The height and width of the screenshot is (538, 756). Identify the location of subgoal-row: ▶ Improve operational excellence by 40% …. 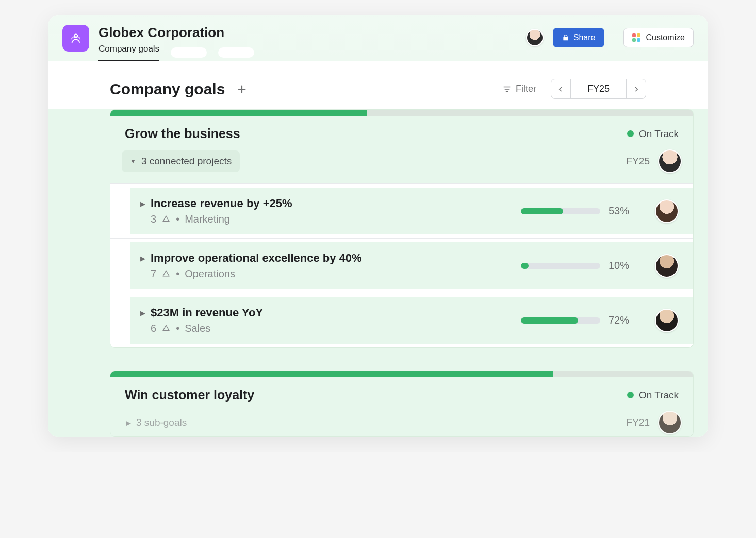
(402, 265).